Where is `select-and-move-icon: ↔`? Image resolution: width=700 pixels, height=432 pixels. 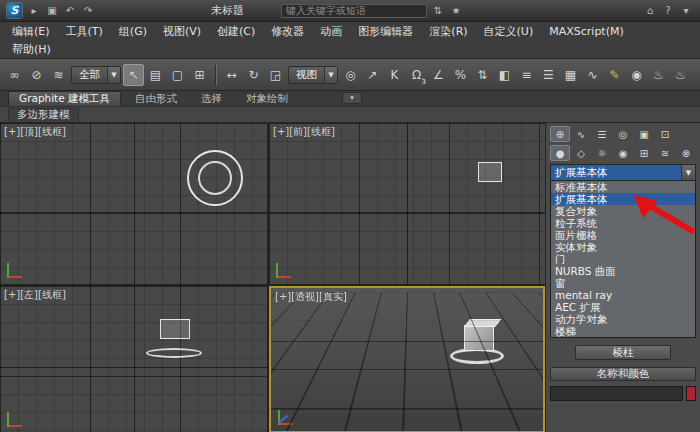 select-and-move-icon: ↔ is located at coordinates (232, 75).